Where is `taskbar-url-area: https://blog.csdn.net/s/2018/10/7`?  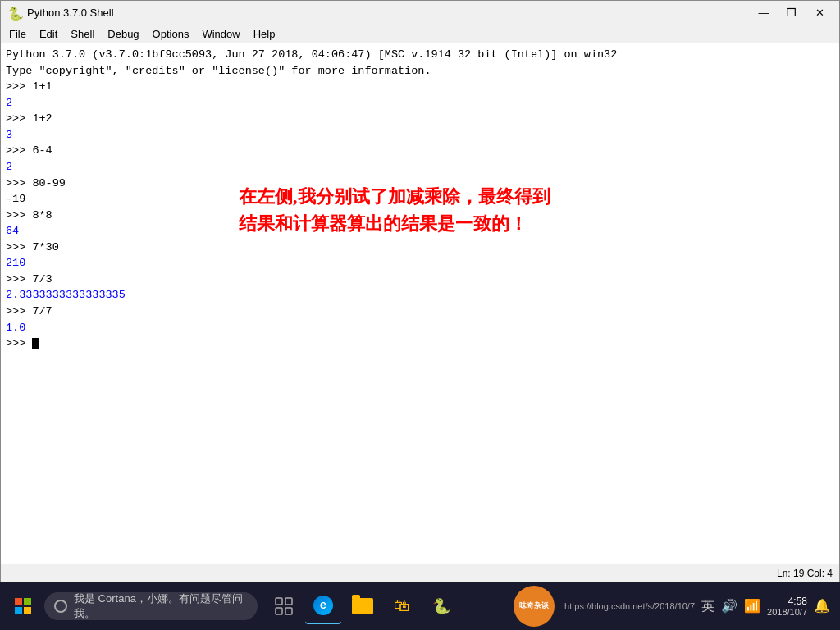 taskbar-url-area: https://blog.csdn.net/s/2018/10/7 is located at coordinates (630, 606).